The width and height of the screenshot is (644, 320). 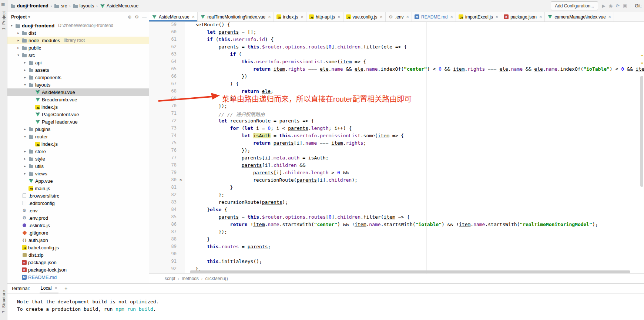 I want to click on tree-row: ▸store, so click(x=78, y=151).